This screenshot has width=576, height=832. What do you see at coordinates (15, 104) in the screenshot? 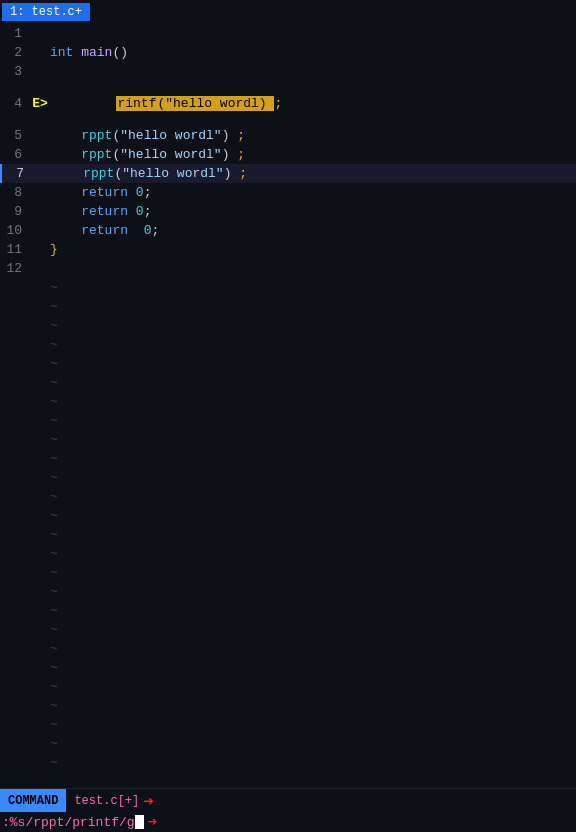
I see `line-num-4: 4` at bounding box center [15, 104].